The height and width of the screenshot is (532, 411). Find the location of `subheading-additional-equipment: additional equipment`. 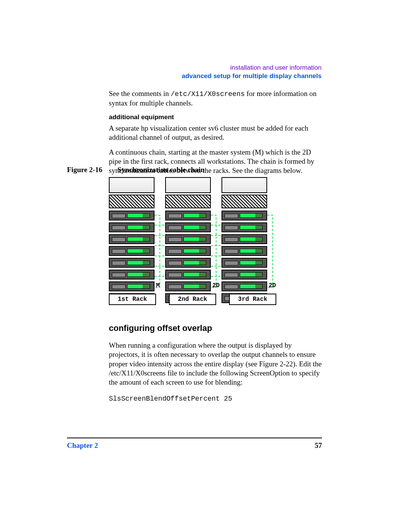

subheading-additional-equipment: additional equipment is located at coordinates (215, 117).